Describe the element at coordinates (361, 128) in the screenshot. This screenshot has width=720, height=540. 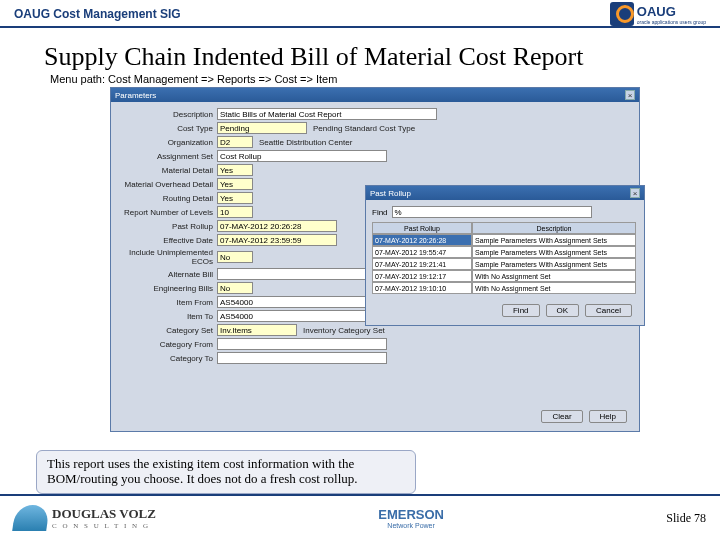
I see `field-description: Pending Standard Cost Type` at that location.